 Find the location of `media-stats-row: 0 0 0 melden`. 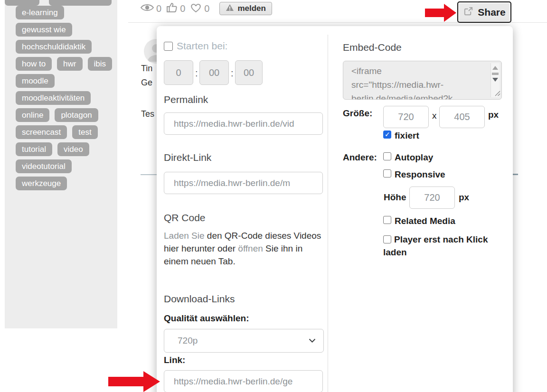

media-stats-row: 0 0 0 melden is located at coordinates (206, 9).